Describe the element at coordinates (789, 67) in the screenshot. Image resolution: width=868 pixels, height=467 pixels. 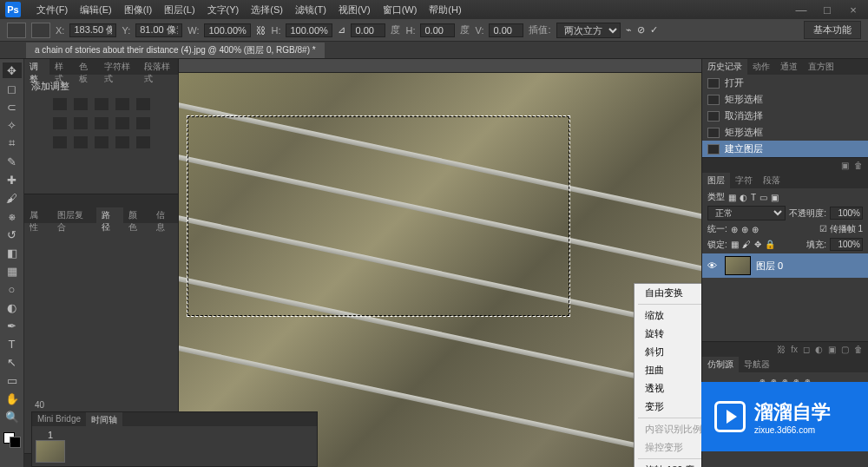
I see `tab-channels: 通道` at that location.